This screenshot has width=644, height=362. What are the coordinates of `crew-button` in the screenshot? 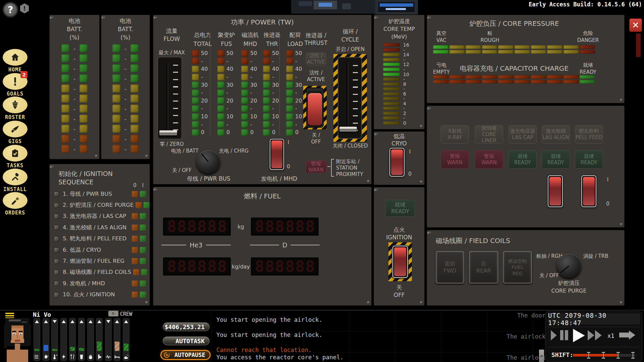 It's located at (113, 314).